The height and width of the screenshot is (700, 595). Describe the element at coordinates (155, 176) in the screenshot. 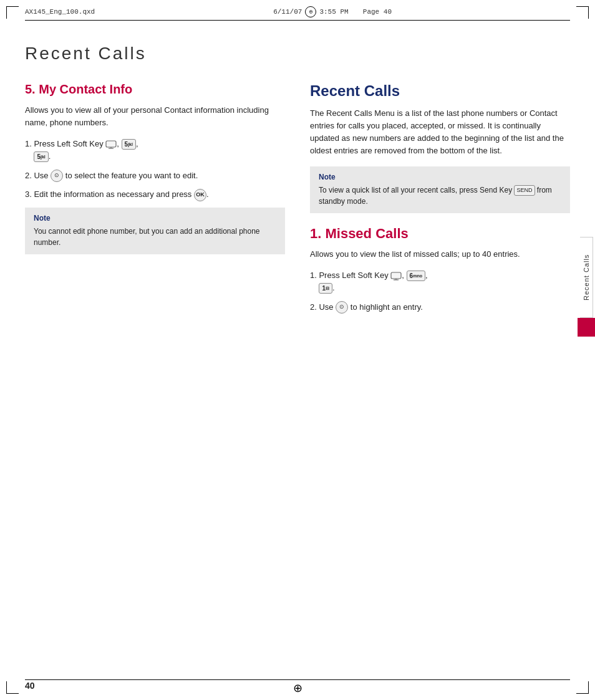

I see `step-2-text: 2. Use ⊙ to select the feature you want …` at that location.